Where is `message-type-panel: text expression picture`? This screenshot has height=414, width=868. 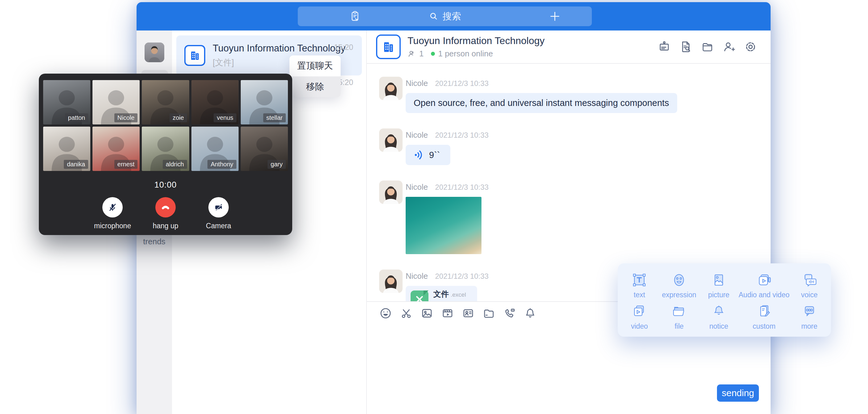
message-type-panel: text expression picture is located at coordinates (724, 300).